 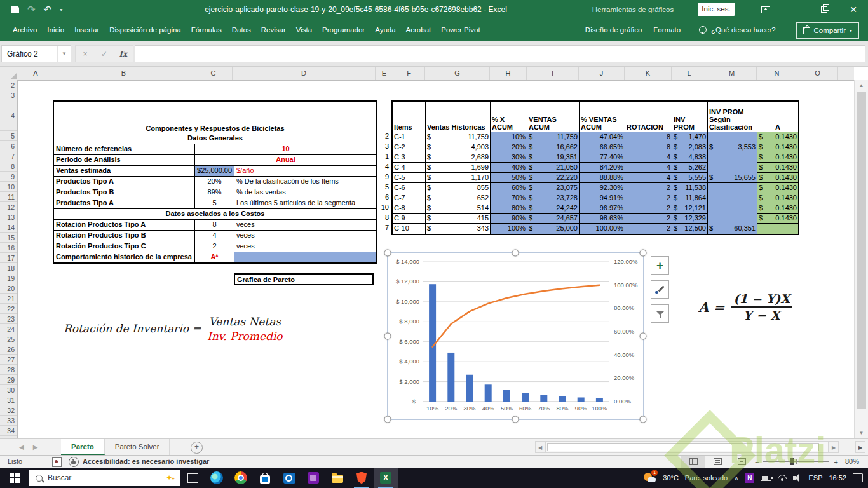 I want to click on pareto-chart: $ 14,000$ 12,000$ 10,000$ 8,000$ 6,000$ …, so click(x=515, y=336).